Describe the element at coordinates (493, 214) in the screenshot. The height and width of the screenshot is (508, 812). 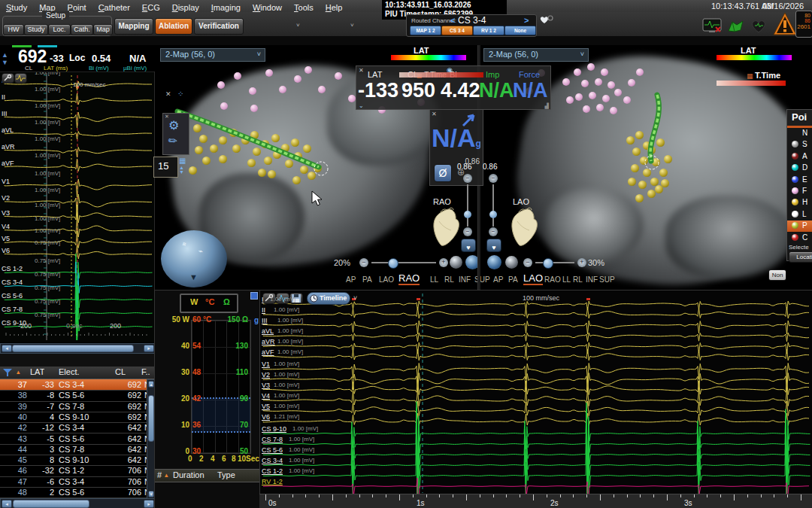
I see `right-map-slider-thumb` at that location.